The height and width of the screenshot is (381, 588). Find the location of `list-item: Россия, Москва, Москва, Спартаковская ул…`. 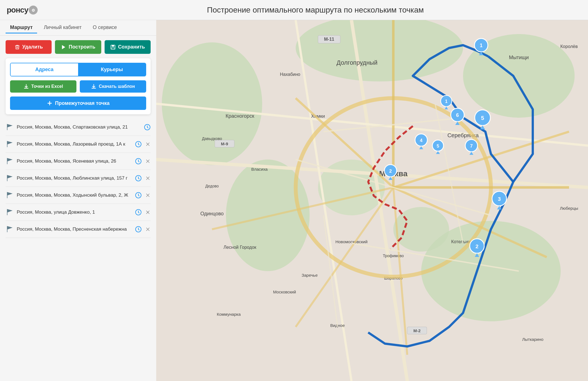

list-item: Россия, Москва, Москва, Спартаковская ул… is located at coordinates (78, 127).